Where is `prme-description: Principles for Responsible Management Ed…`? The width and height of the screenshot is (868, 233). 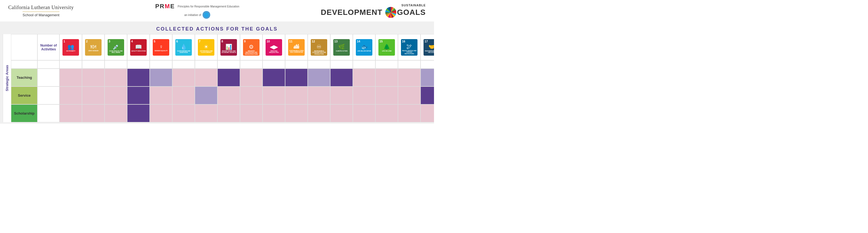
prme-description: Principles for Responsible Management Ed… is located at coordinates (209, 7).